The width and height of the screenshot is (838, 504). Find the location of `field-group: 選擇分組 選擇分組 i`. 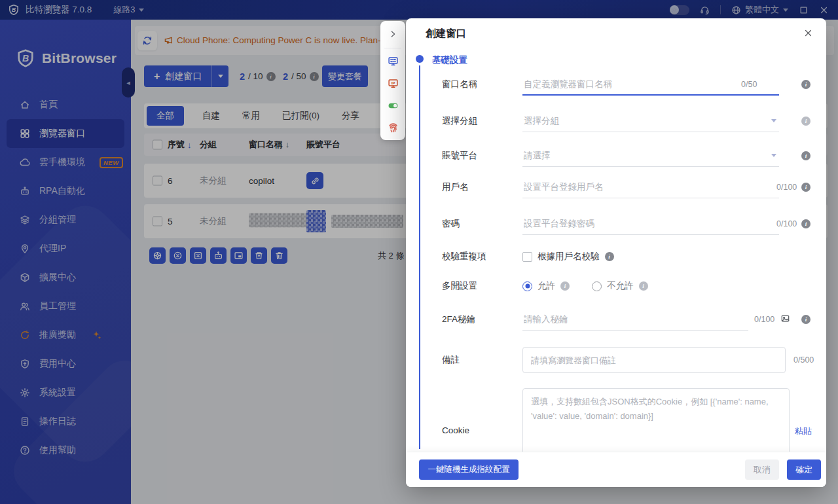

field-group: 選擇分組 選擇分組 i is located at coordinates (616, 121).